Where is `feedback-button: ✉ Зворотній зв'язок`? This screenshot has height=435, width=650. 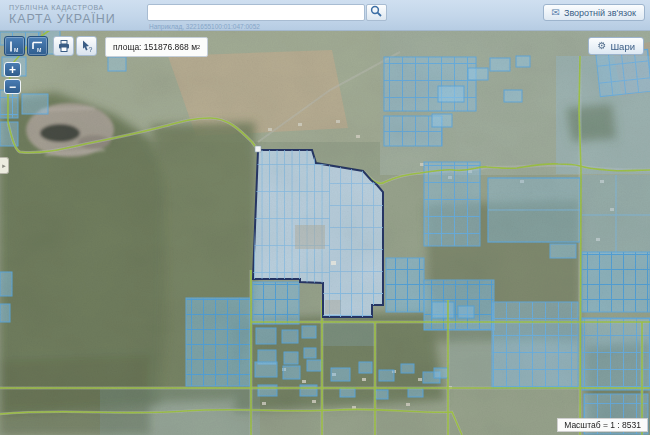 feedback-button: ✉ Зворотній зв'язок is located at coordinates (594, 12).